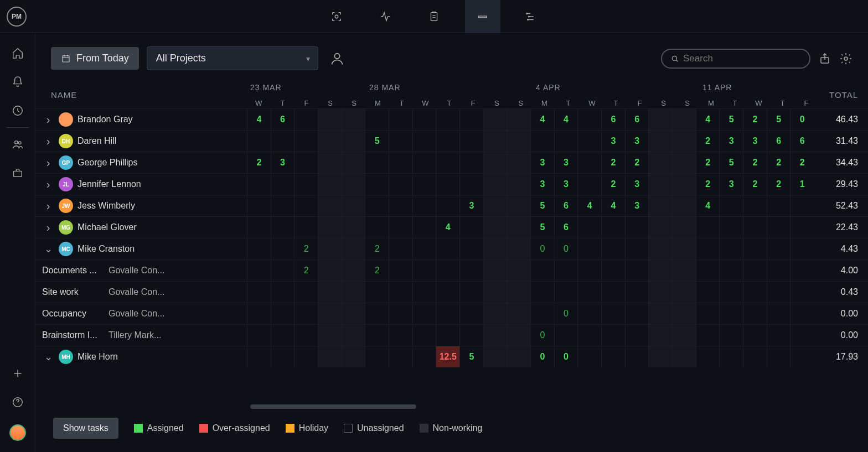 Image resolution: width=868 pixels, height=452 pixels. What do you see at coordinates (742, 59) in the screenshot?
I see `search-input` at bounding box center [742, 59].